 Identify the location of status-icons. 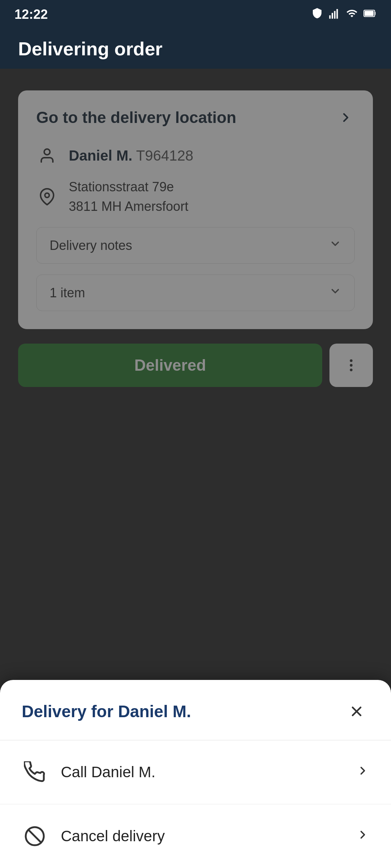
(344, 14).